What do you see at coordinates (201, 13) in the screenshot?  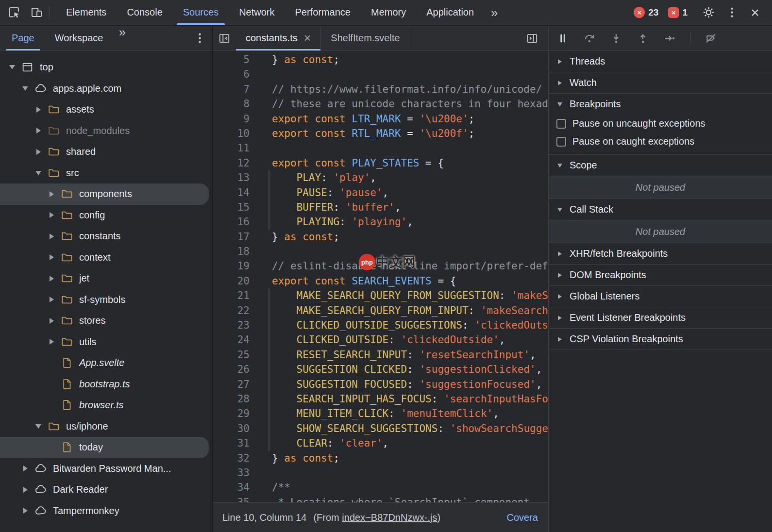 I see `devtools-tab-sources: Sources` at bounding box center [201, 13].